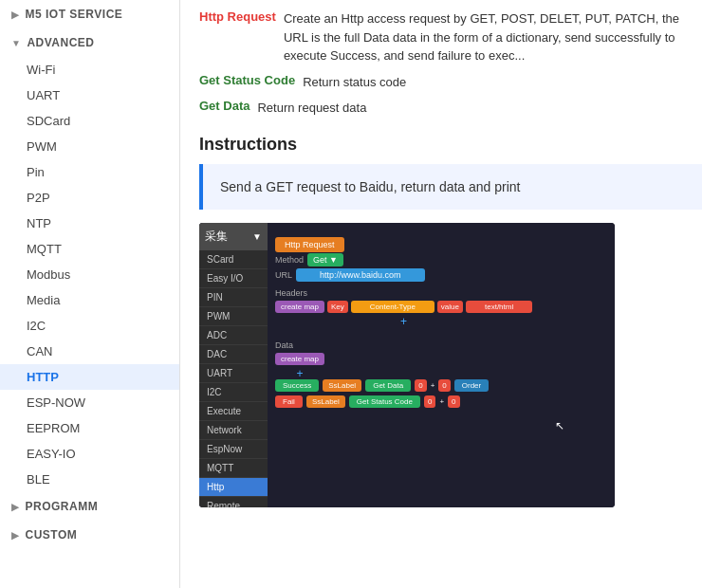  I want to click on block-data-map: create map, so click(300, 358).